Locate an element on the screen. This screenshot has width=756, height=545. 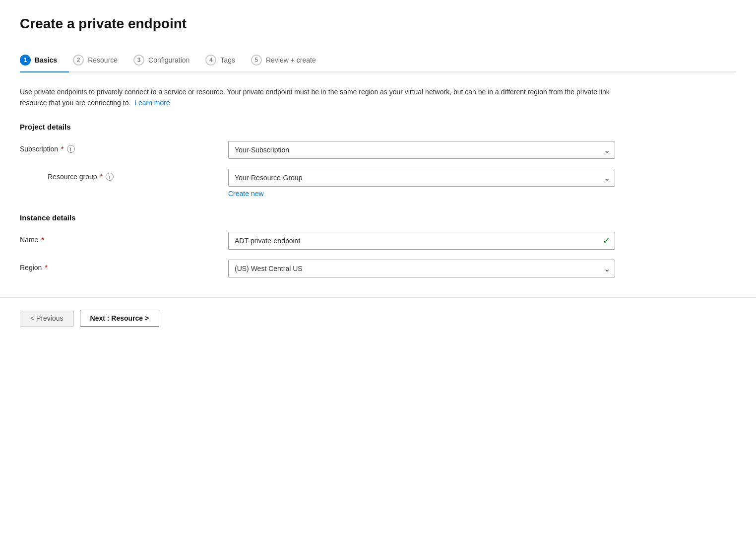
region-select-wrapper: (US) West Central US ⌄ is located at coordinates (422, 269).